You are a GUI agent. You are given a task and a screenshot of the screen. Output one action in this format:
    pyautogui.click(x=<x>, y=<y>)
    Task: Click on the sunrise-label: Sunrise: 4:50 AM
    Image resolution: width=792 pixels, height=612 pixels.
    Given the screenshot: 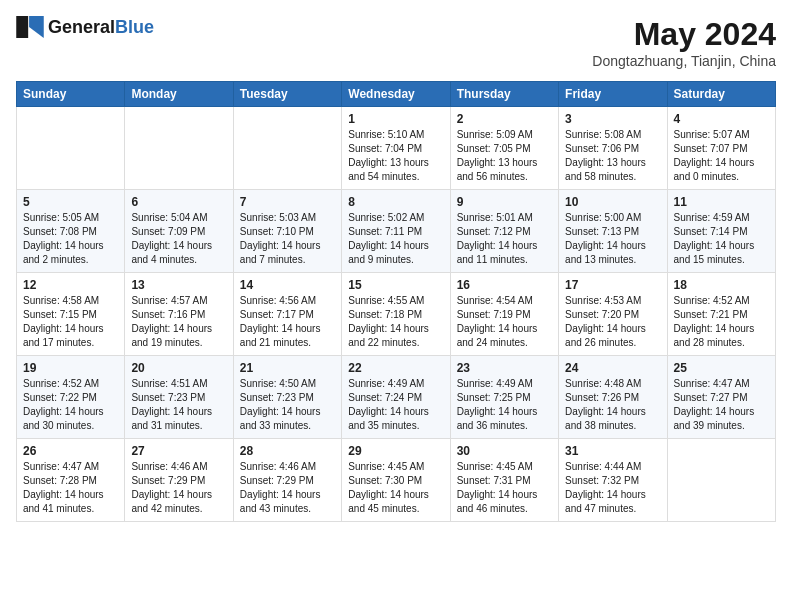 What is the action you would take?
    pyautogui.click(x=278, y=384)
    